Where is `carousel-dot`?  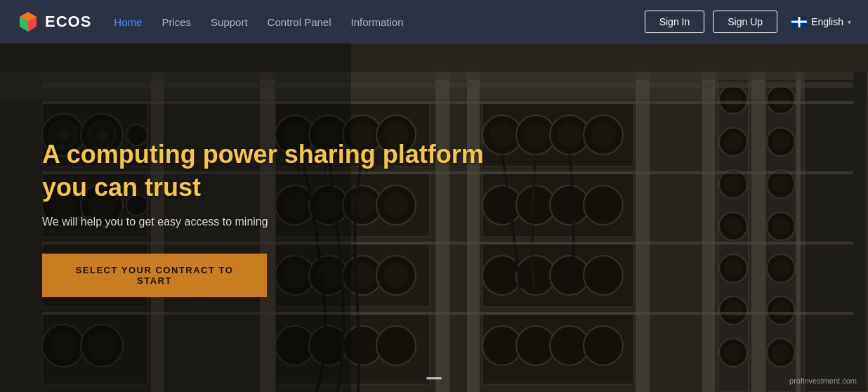 carousel-dot is located at coordinates (434, 378).